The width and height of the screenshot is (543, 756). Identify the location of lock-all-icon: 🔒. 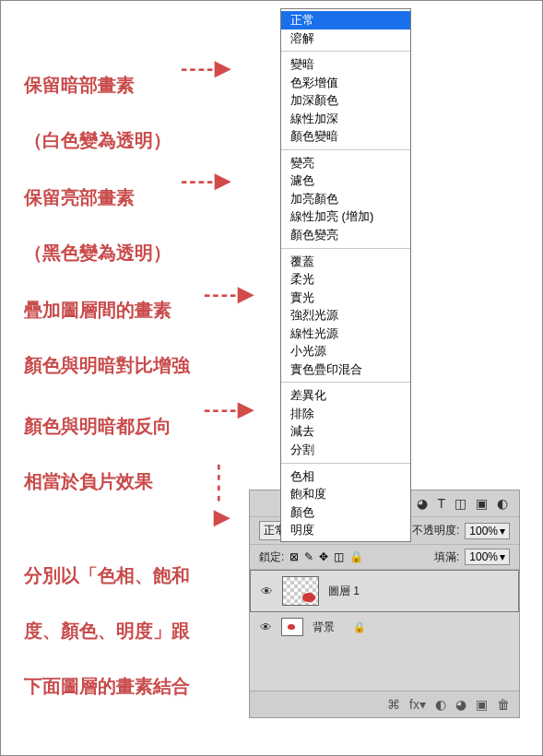
(356, 557).